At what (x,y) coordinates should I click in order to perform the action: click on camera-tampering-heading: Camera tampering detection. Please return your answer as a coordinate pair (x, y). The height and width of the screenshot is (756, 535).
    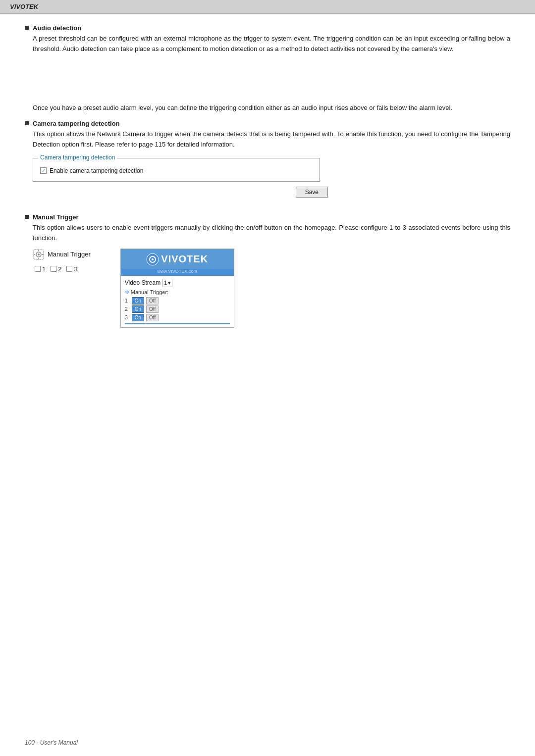
    Looking at the image, I should click on (76, 124).